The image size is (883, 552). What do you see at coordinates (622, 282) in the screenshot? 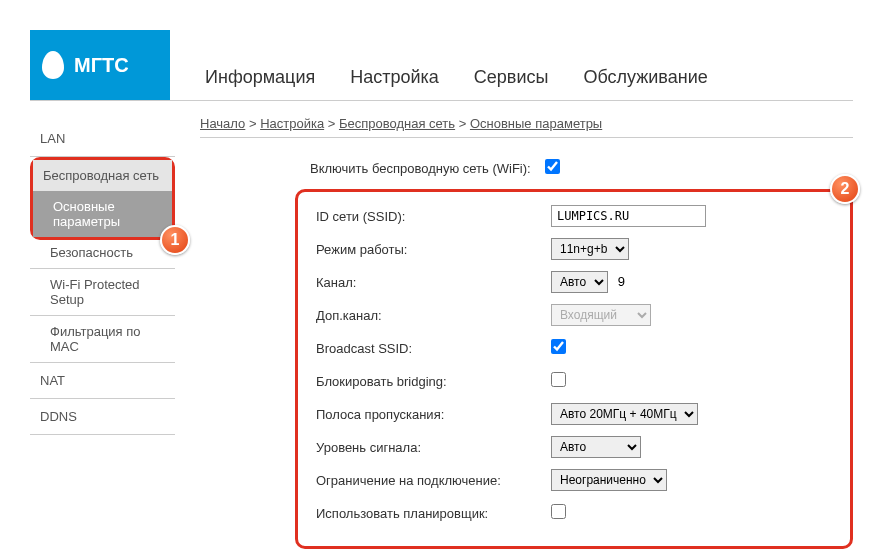
I see `channel-current: 9` at bounding box center [622, 282].